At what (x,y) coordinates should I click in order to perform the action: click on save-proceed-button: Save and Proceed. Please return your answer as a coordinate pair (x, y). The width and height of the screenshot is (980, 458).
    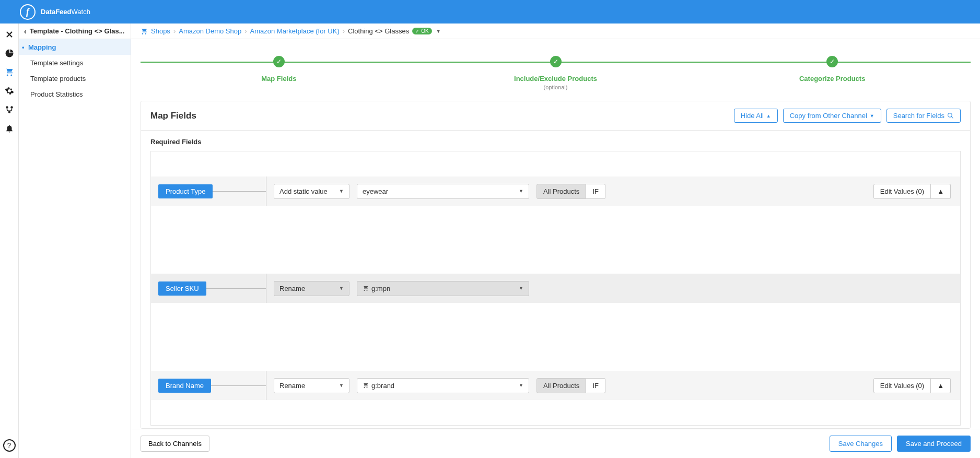
    Looking at the image, I should click on (934, 444).